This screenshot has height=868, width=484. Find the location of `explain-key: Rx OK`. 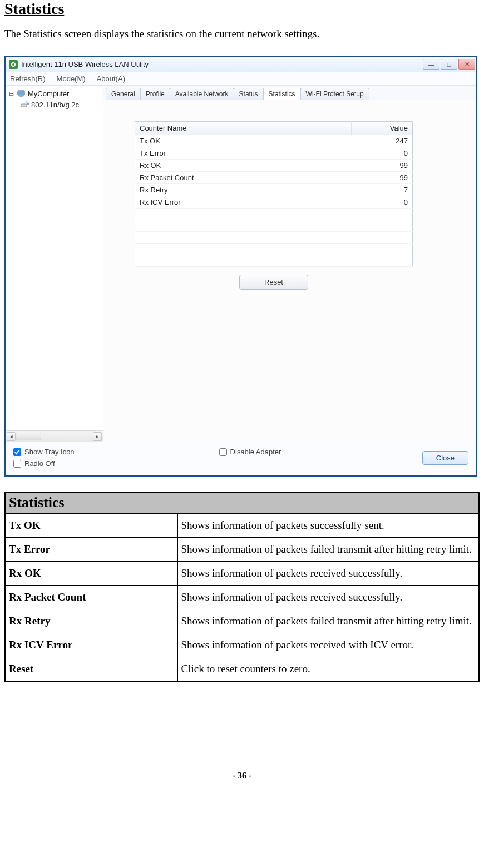

explain-key: Rx OK is located at coordinates (91, 574).